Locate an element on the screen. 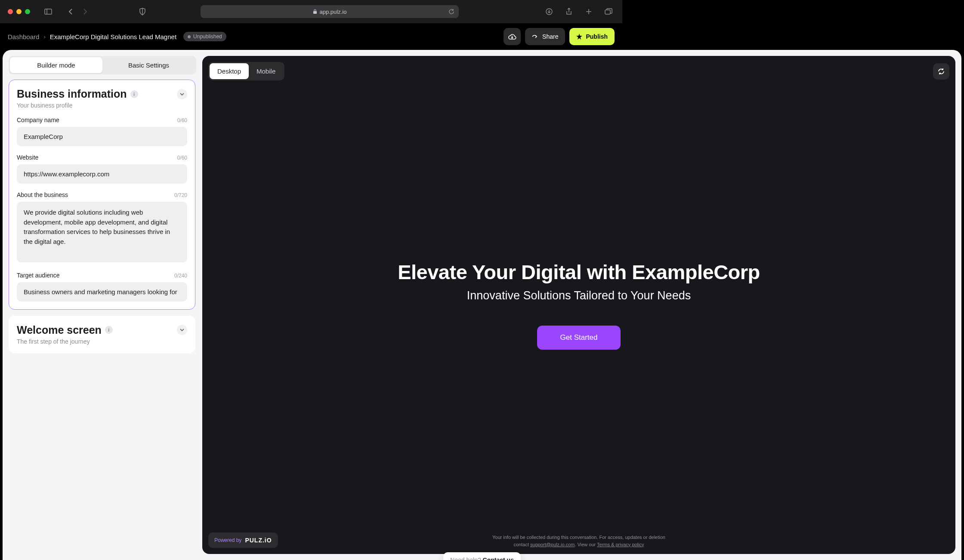 This screenshot has height=560, width=964. target-audience-input is located at coordinates (102, 292).